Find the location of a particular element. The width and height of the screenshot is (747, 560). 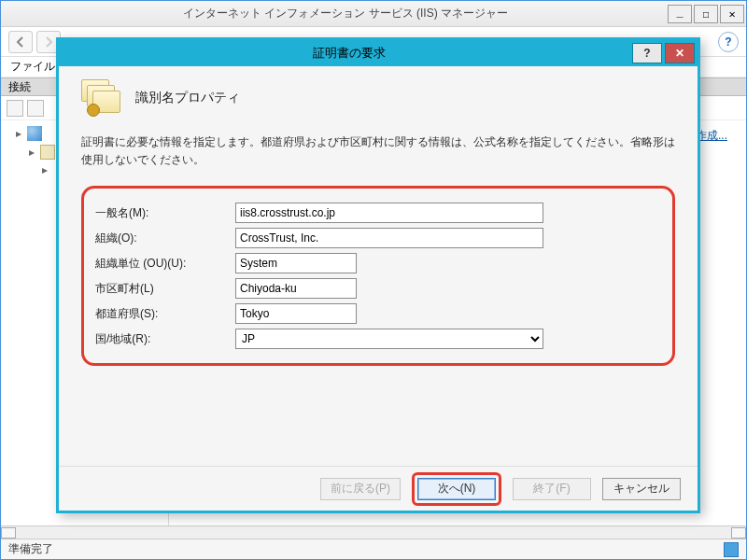

next-button: 次へ(N) is located at coordinates (457, 489).